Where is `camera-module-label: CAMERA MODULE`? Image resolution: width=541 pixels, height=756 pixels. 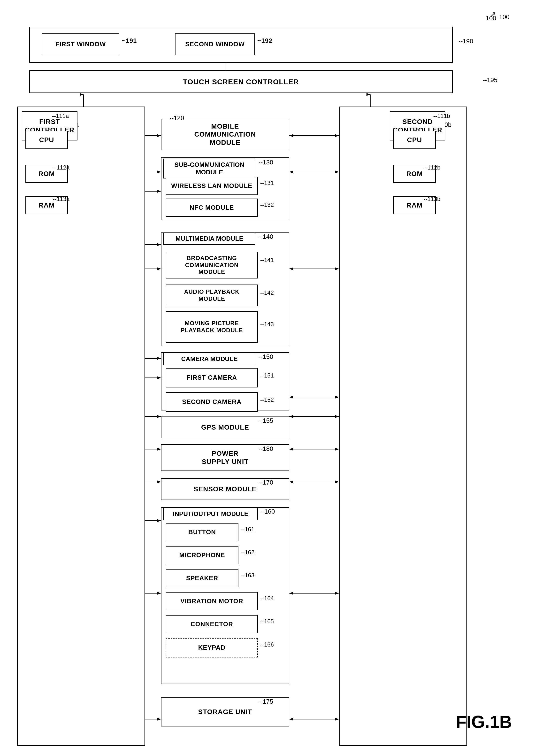
camera-module-label: CAMERA MODULE is located at coordinates (209, 359).